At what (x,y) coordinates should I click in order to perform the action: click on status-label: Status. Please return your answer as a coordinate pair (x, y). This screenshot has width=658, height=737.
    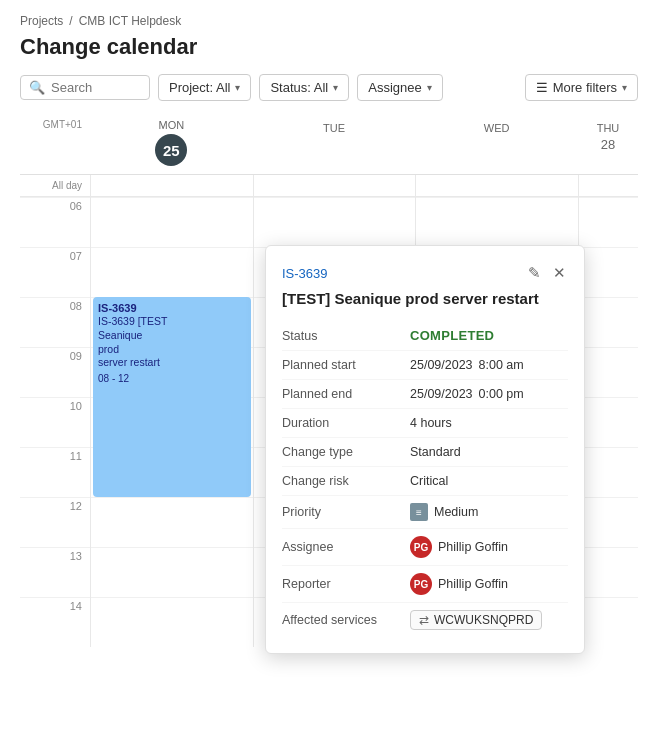
    Looking at the image, I should click on (342, 336).